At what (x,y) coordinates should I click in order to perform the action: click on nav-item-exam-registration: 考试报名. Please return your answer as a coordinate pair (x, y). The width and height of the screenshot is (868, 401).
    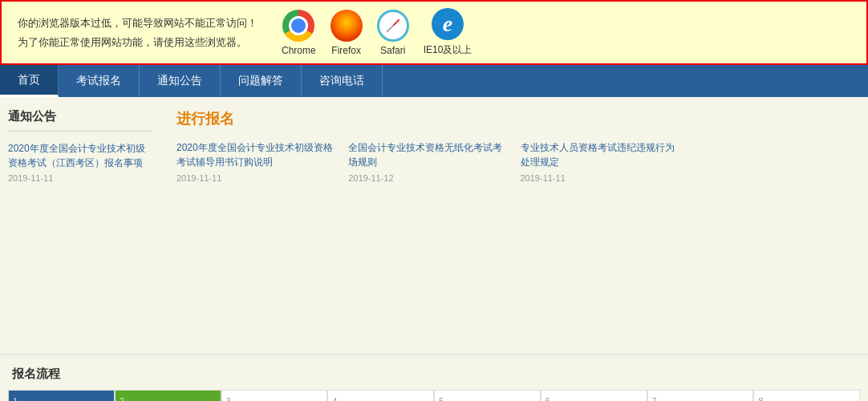
    Looking at the image, I should click on (99, 81).